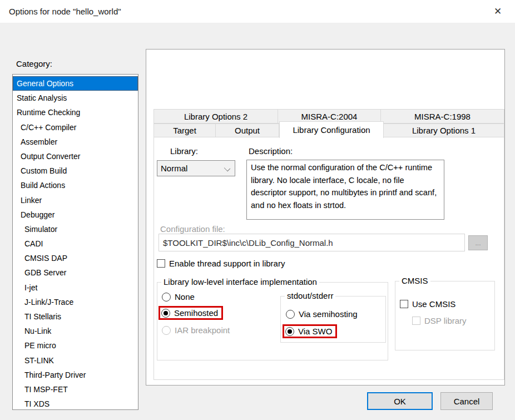  What do you see at coordinates (76, 360) in the screenshot?
I see `category-item: ST-LINK` at bounding box center [76, 360].